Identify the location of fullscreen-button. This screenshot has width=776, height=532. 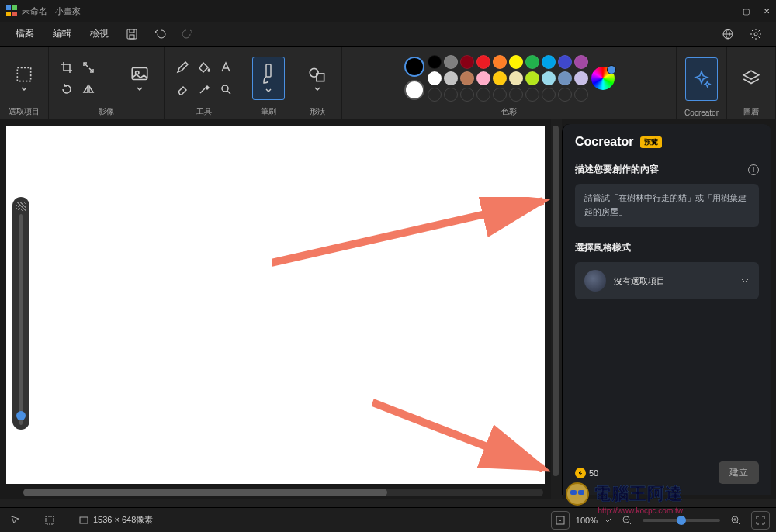
(760, 520).